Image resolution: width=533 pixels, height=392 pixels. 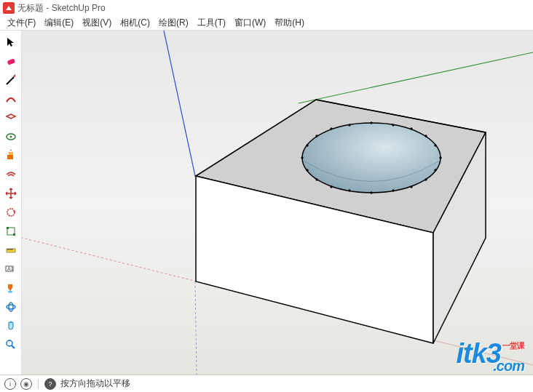 I want to click on menu-window: 窗口(W), so click(x=250, y=23).